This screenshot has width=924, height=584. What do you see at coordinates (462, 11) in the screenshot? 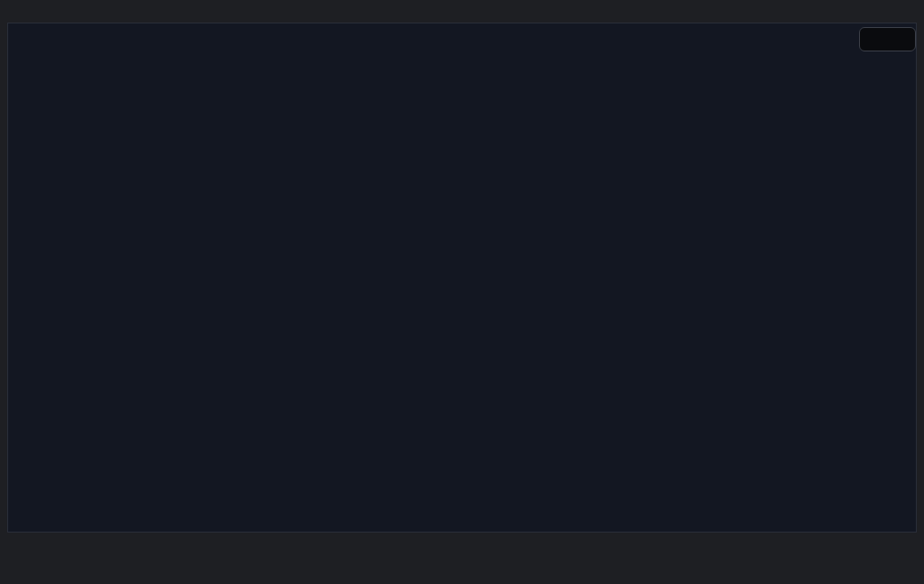
I see `attribution-bar` at bounding box center [462, 11].